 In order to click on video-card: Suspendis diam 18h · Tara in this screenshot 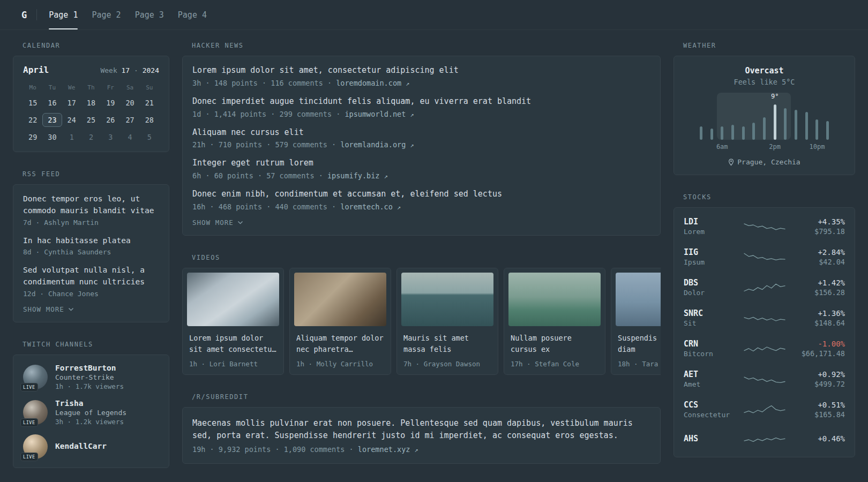, I will do `click(635, 321)`.